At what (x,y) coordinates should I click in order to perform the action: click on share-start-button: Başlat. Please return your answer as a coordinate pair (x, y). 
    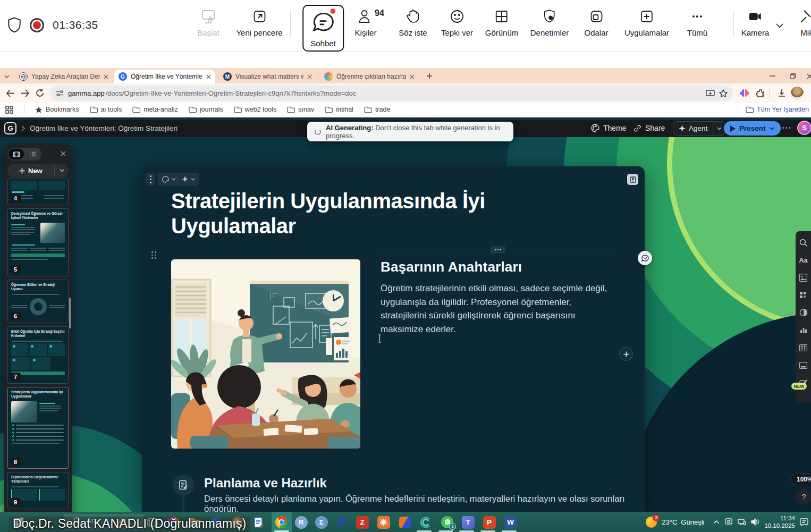
    Looking at the image, I should click on (208, 23).